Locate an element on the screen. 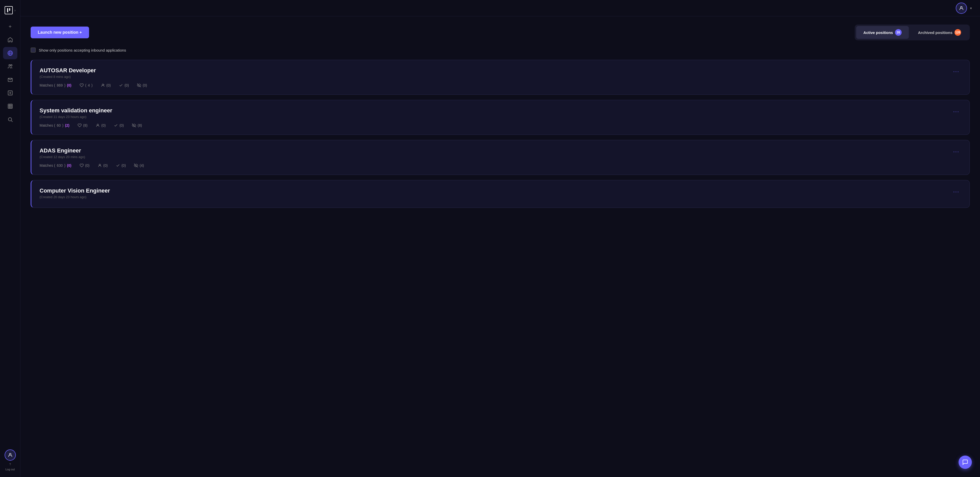  matches-count: 630 is located at coordinates (59, 165).